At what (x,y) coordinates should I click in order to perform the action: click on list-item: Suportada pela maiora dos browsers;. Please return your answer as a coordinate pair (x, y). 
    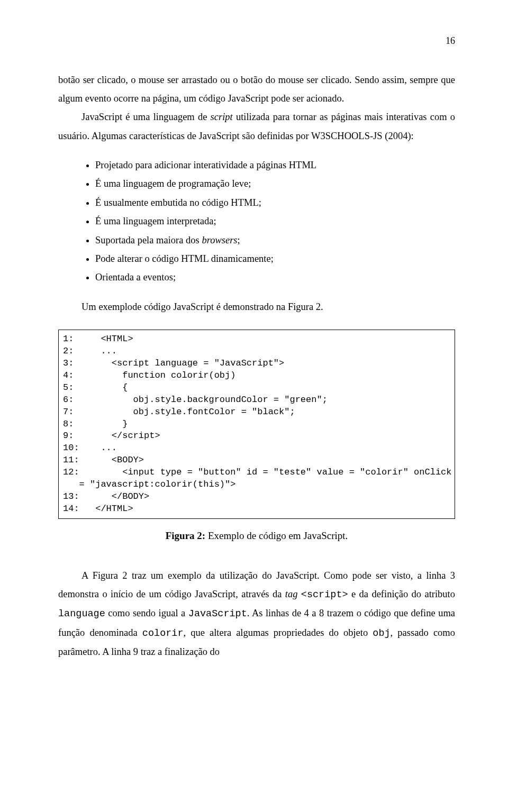
    Looking at the image, I should click on (275, 240).